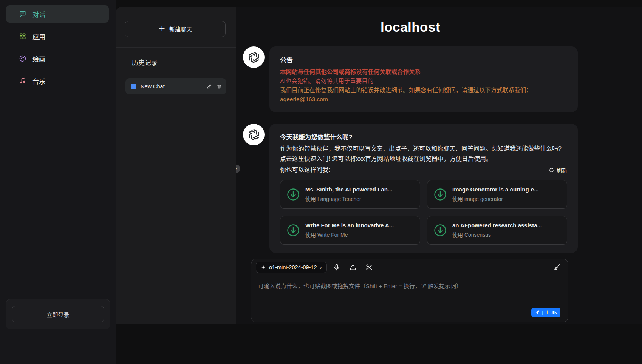 This screenshot has height=364, width=642. Describe the element at coordinates (410, 267) in the screenshot. I see `composer-toolbar: o1-mini-2024-09-12 ›` at that location.